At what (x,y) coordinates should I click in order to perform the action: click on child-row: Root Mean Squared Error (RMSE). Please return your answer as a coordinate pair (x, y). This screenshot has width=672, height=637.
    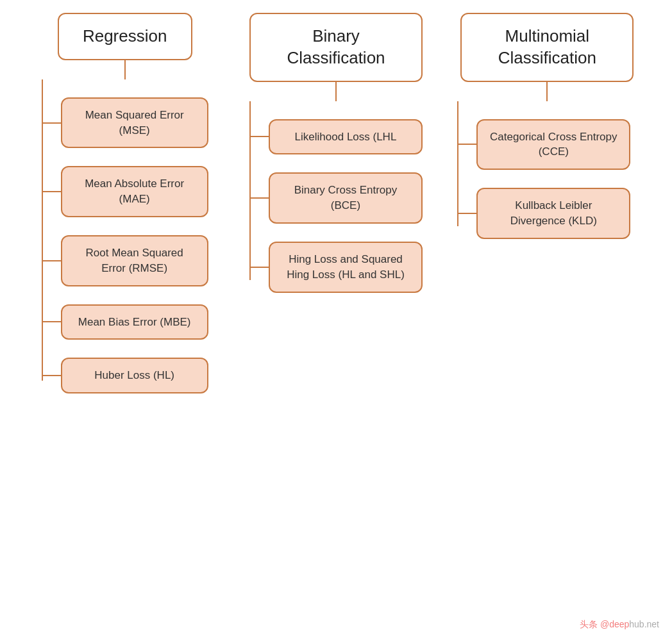
    Looking at the image, I should click on (135, 261).